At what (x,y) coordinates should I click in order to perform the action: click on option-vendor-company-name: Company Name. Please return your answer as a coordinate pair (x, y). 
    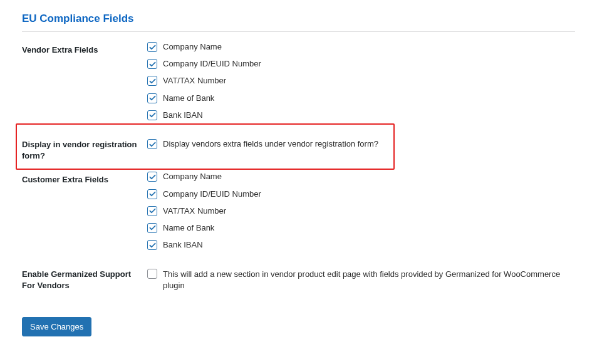
    Looking at the image, I should click on (361, 47).